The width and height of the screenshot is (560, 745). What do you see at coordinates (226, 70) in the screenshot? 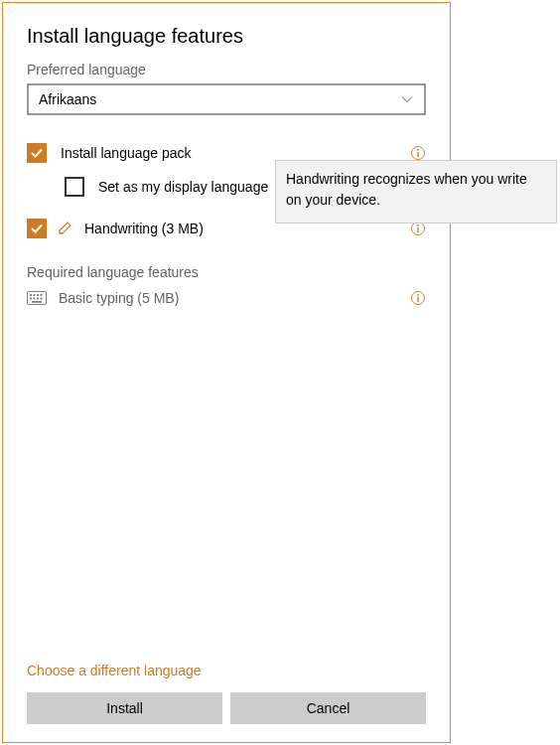
I see `preferred-language-label: Preferred language` at bounding box center [226, 70].